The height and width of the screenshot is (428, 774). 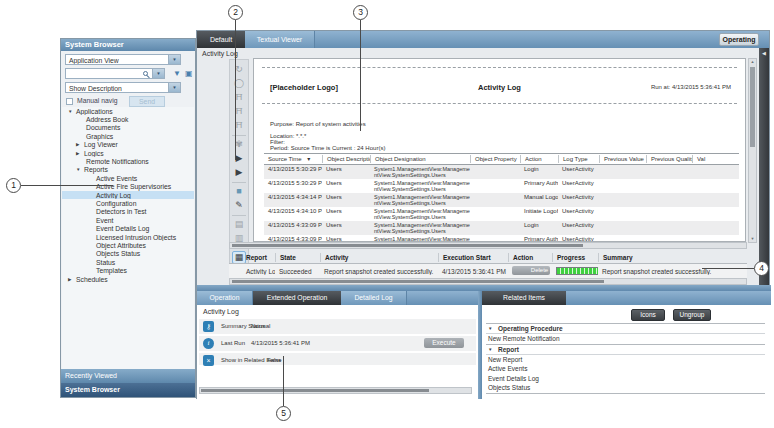 I want to click on report-cell-log_type: UserActivity, so click(x=578, y=186).